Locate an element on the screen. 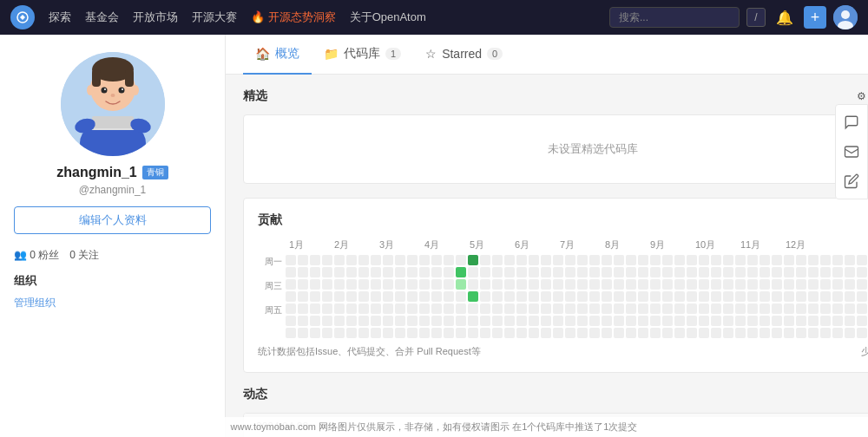  contrib-header: 贡献 2024年 ▾ is located at coordinates (562, 220).